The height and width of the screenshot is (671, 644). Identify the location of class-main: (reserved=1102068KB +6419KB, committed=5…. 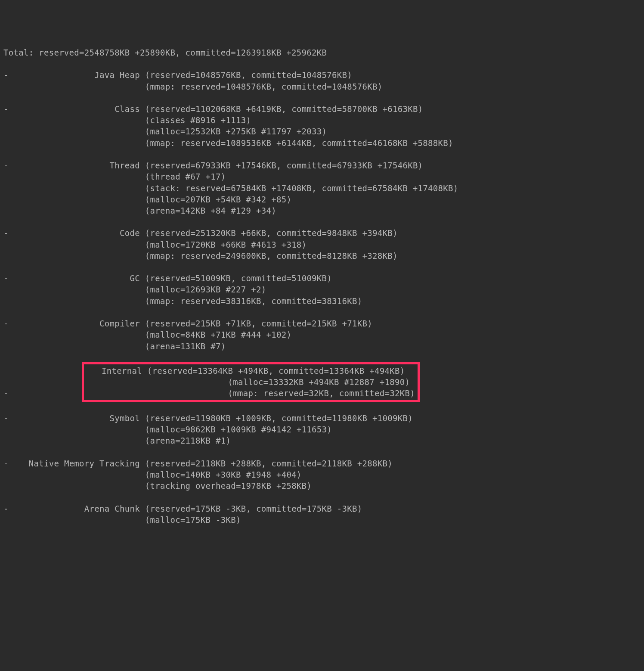
(284, 109).